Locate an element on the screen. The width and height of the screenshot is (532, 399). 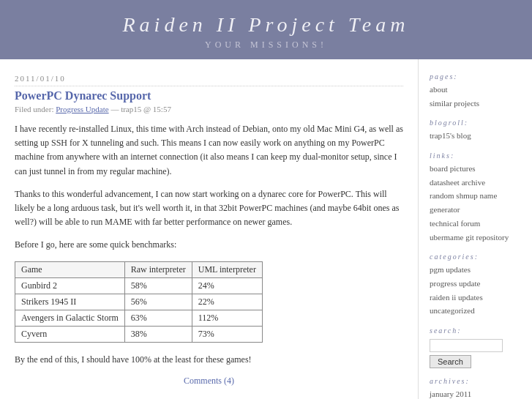
categories-label: categories: is located at coordinates (476, 256).